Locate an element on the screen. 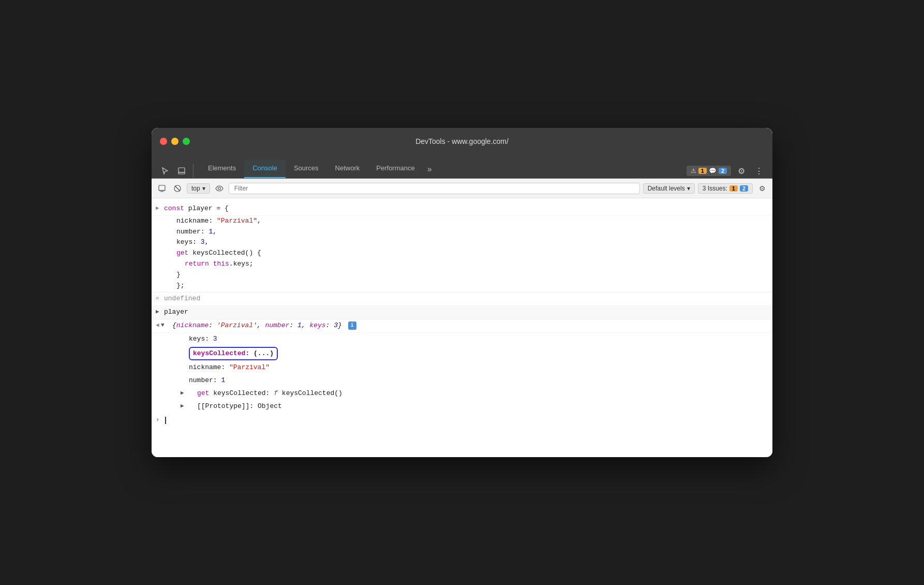 This screenshot has height=585, width=924. input-player: ▶ player is located at coordinates (462, 313).